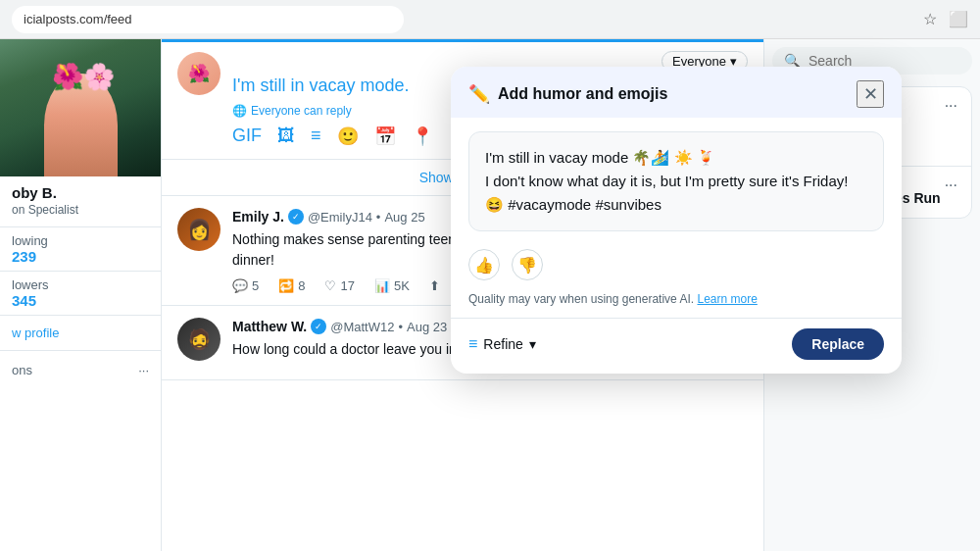  What do you see at coordinates (200, 229) in the screenshot?
I see `emily-avatar-emoji: 👩` at bounding box center [200, 229].